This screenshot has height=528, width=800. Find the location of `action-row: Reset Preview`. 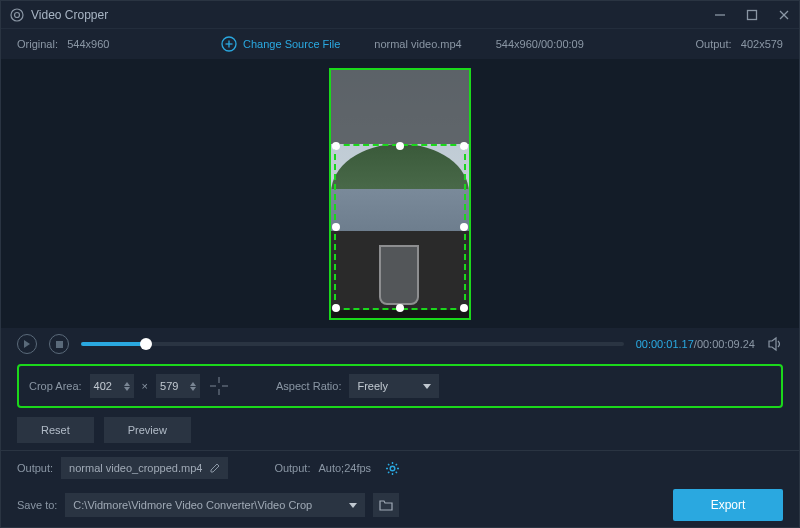

action-row: Reset Preview is located at coordinates (400, 430).